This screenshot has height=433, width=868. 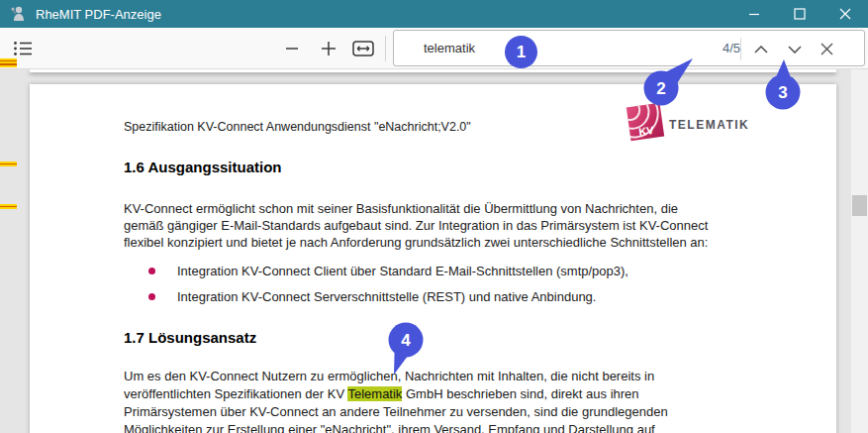 I want to click on zoom-in-button, so click(x=329, y=49).